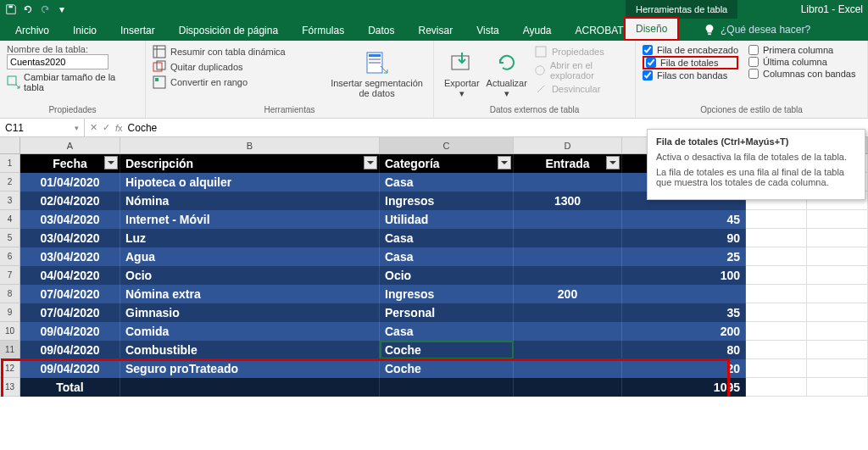 The image size is (868, 450). Describe the element at coordinates (802, 74) in the screenshot. I see `banded-columns-checkbox: Columnas con bandas` at that location.